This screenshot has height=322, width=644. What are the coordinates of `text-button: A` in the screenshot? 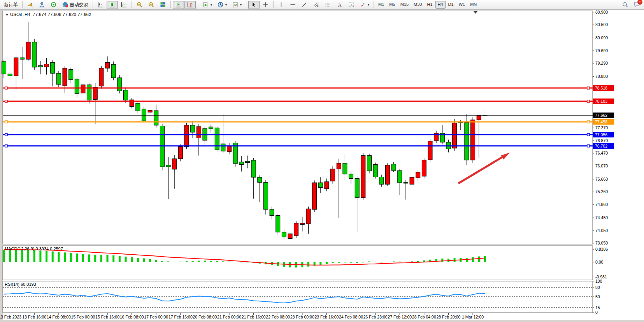 It's located at (339, 5).